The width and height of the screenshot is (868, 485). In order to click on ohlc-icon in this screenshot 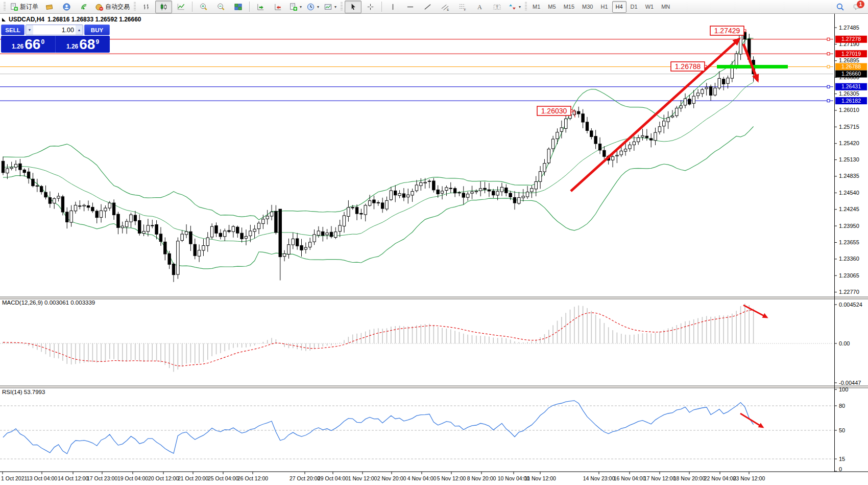, I will do `click(146, 7)`.